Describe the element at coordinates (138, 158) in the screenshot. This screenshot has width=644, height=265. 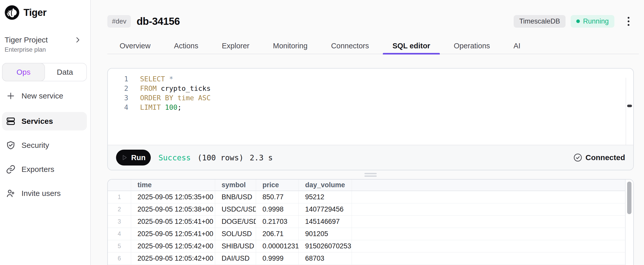
I see `run-label: Run` at that location.